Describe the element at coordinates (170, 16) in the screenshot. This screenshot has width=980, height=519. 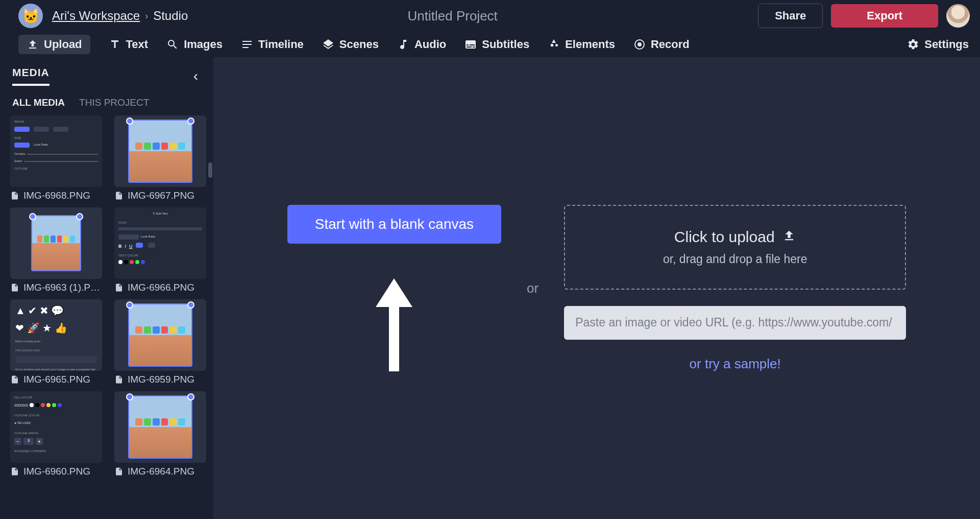
I see `breadcrumb-section: Studio` at that location.